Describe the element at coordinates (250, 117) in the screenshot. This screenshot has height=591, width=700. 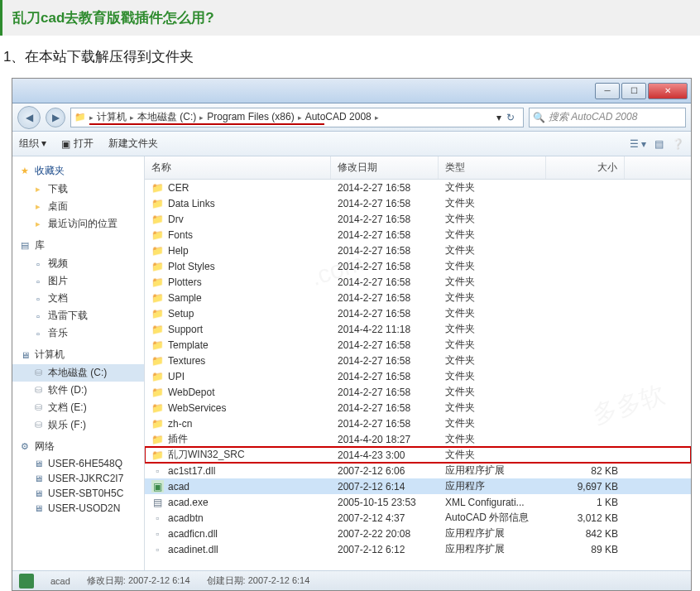
I see `breadcrumb-item: Program Files (x86)` at that location.